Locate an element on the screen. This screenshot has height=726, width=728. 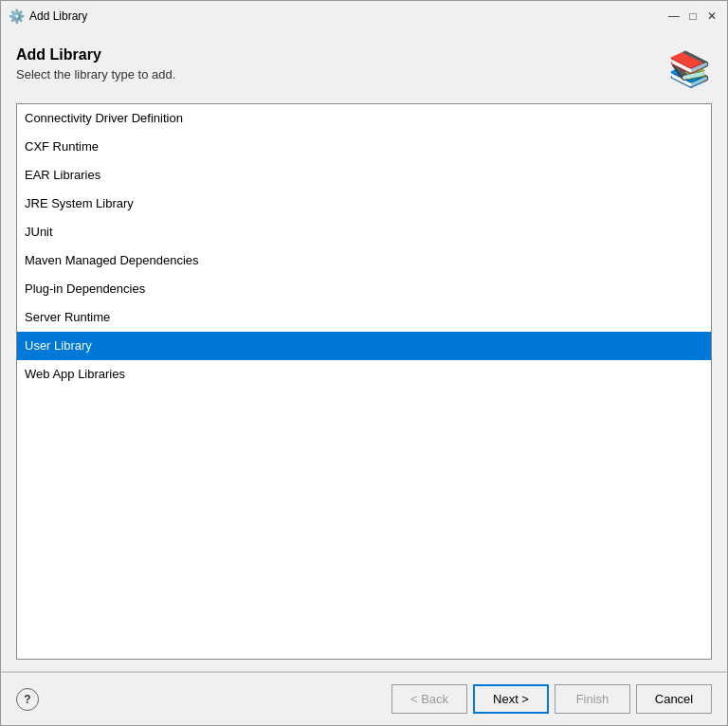
minimize-button: — is located at coordinates (674, 16).